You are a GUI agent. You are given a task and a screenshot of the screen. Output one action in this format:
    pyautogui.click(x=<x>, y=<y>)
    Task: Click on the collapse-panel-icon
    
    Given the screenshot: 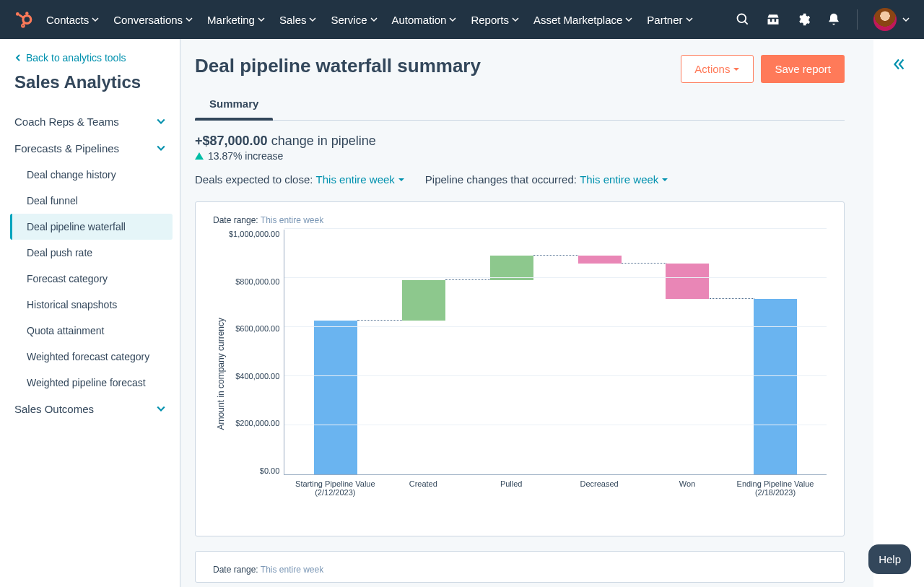 What is the action you would take?
    pyautogui.click(x=899, y=322)
    